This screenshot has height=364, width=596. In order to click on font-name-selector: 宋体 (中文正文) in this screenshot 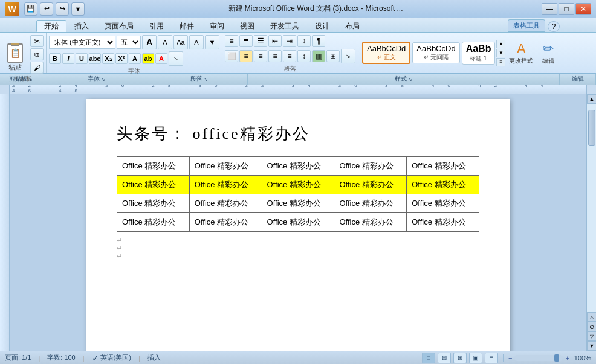, I will do `click(82, 42)`.